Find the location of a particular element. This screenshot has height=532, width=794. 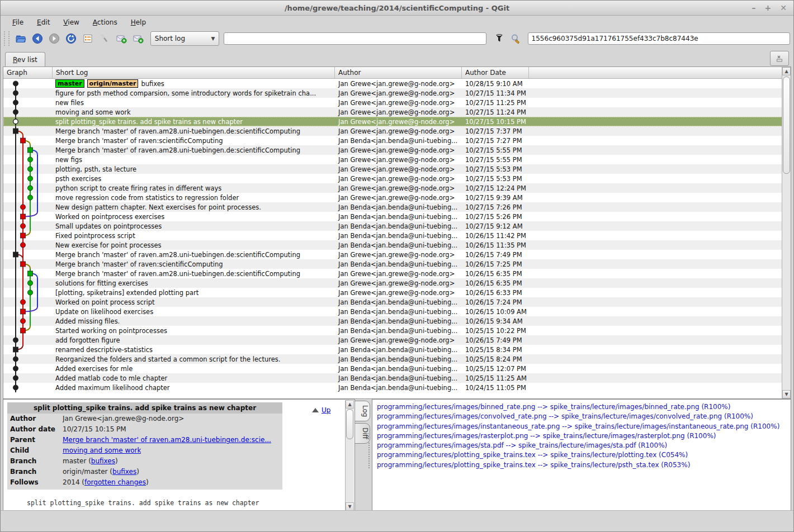

commit-row: Added maximum likelihood chapterJan Bend… is located at coordinates (393, 388).